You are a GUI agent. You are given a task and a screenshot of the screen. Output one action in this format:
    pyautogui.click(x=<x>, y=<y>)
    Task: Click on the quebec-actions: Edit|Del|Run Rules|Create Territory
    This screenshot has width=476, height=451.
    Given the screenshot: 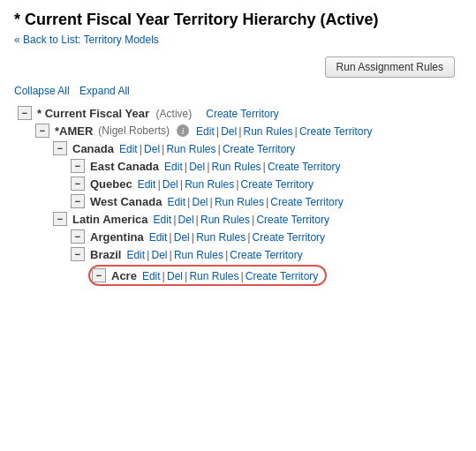 What is the action you would take?
    pyautogui.click(x=226, y=184)
    